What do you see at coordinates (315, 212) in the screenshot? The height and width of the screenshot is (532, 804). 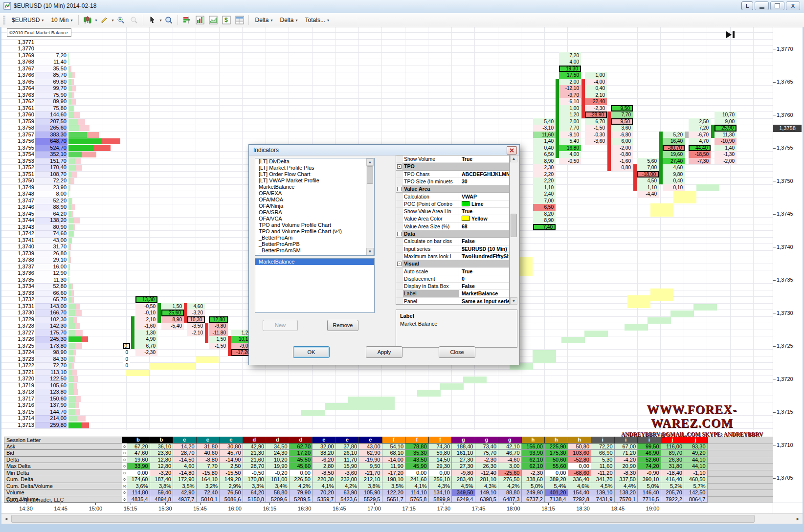 I see `indicator-list-item: OFA/SRA` at bounding box center [315, 212].